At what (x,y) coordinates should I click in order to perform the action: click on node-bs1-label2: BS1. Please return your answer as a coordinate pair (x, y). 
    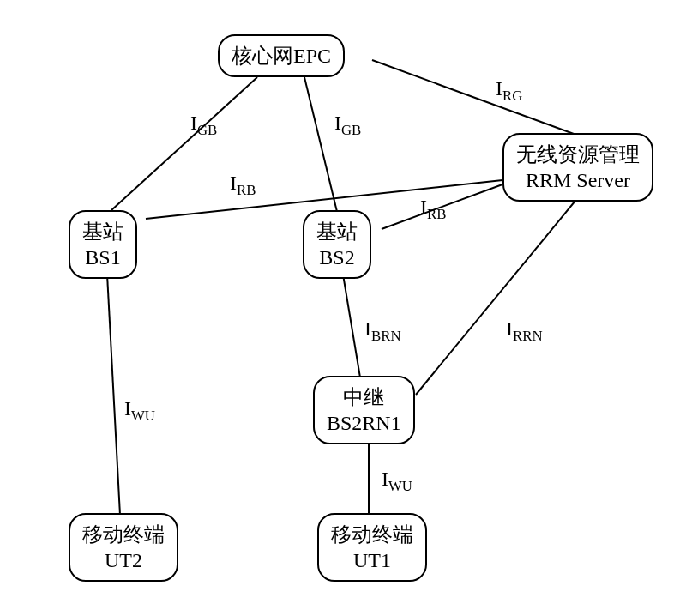
    Looking at the image, I should click on (103, 257).